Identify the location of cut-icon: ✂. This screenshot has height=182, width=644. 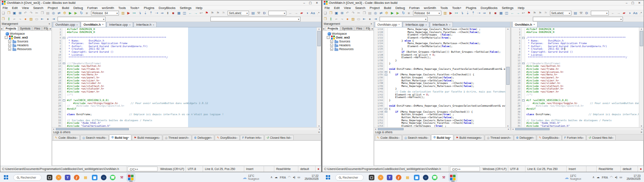
(37, 13).